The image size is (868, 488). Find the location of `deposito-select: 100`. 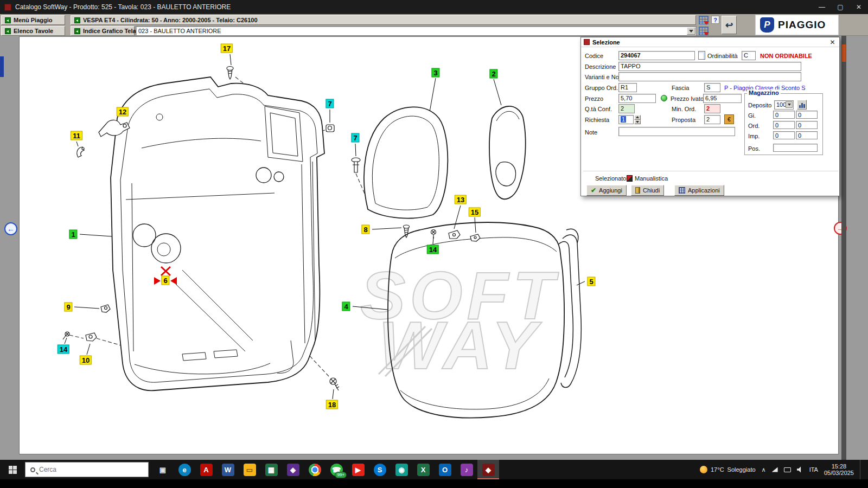

deposito-select: 100 is located at coordinates (784, 105).